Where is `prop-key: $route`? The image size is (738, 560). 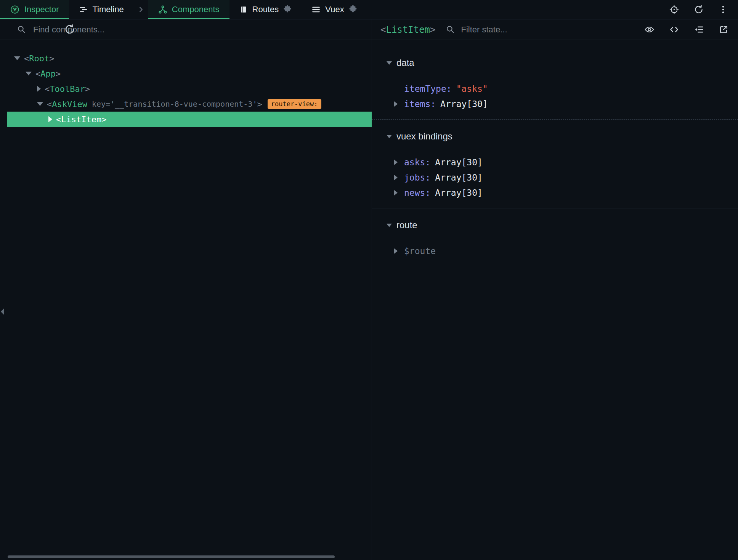
prop-key: $route is located at coordinates (420, 251).